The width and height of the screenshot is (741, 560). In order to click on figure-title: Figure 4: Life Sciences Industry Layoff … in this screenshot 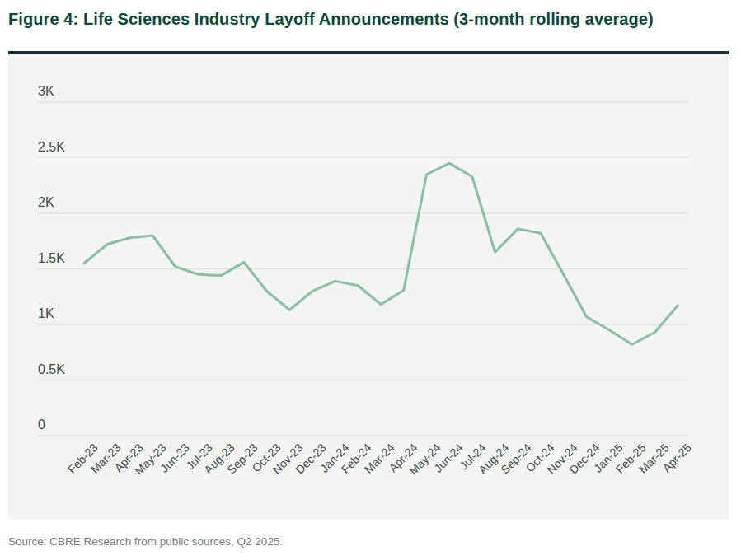, I will do `click(363, 20)`.